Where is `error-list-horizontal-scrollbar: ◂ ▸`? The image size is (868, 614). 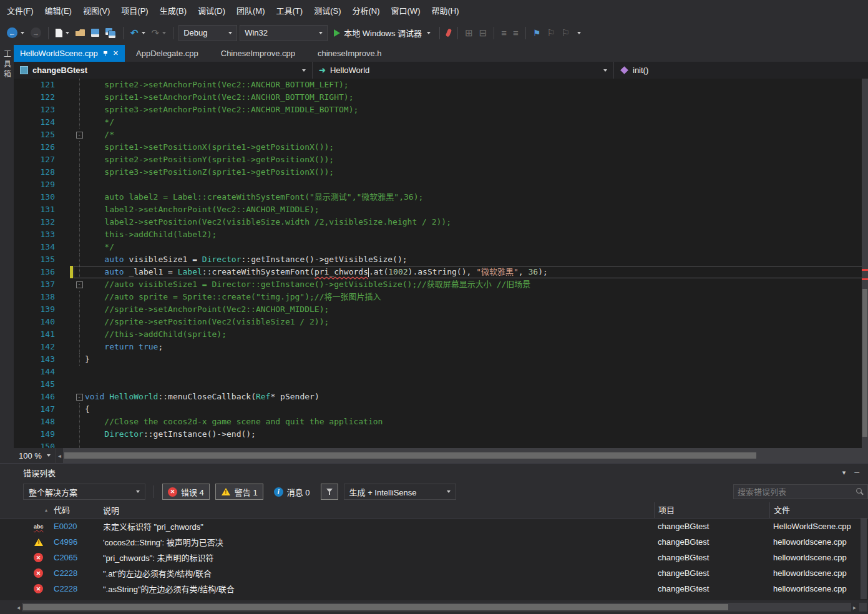
error-list-horizontal-scrollbar: ◂ ▸ is located at coordinates (437, 607).